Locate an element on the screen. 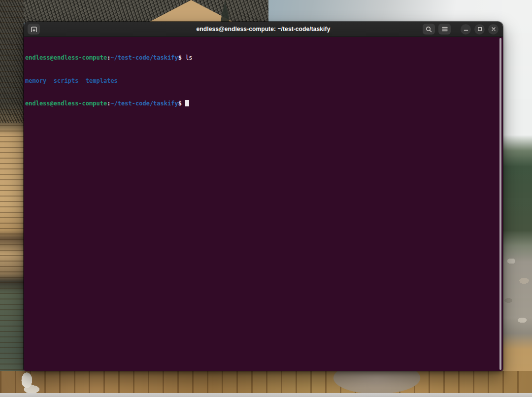 The height and width of the screenshot is (397, 532). wallpaper-stone is located at coordinates (377, 383).